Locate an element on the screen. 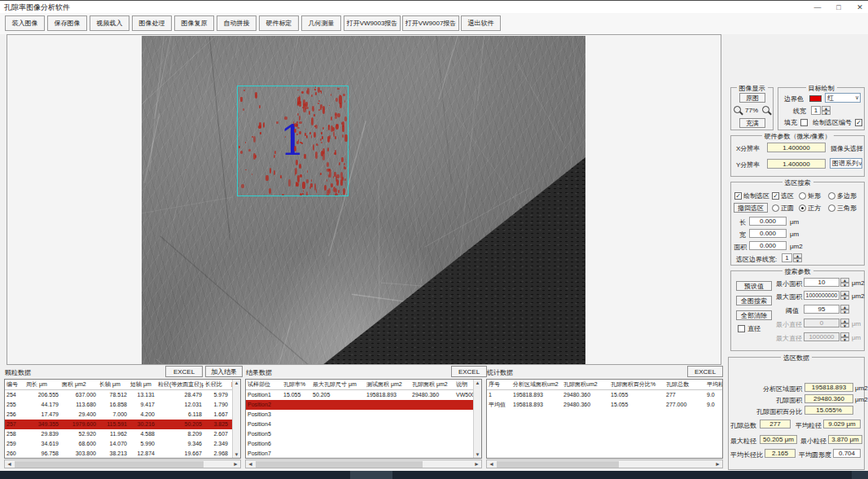 Image resolution: width=868 pixels, height=479 pixels. selection-region: 1 is located at coordinates (293, 141).